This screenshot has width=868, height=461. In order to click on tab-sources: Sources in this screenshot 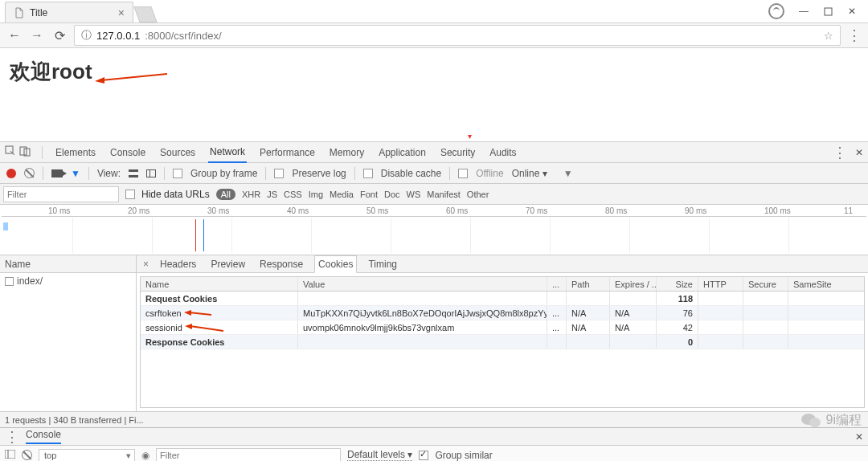, I will do `click(178, 153)`.